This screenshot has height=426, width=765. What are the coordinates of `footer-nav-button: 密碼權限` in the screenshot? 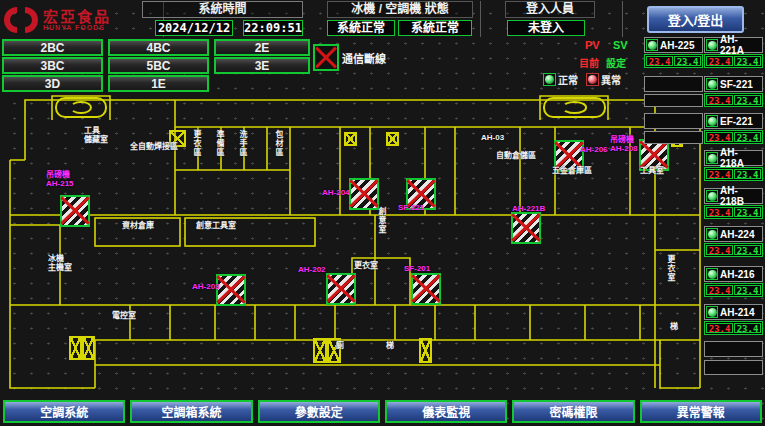 It's located at (573, 412).